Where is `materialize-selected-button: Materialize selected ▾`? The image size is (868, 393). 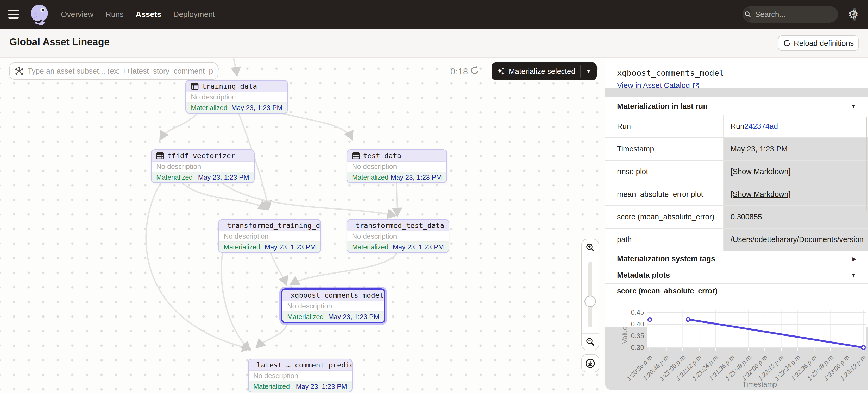 materialize-selected-button: Materialize selected ▾ is located at coordinates (544, 71).